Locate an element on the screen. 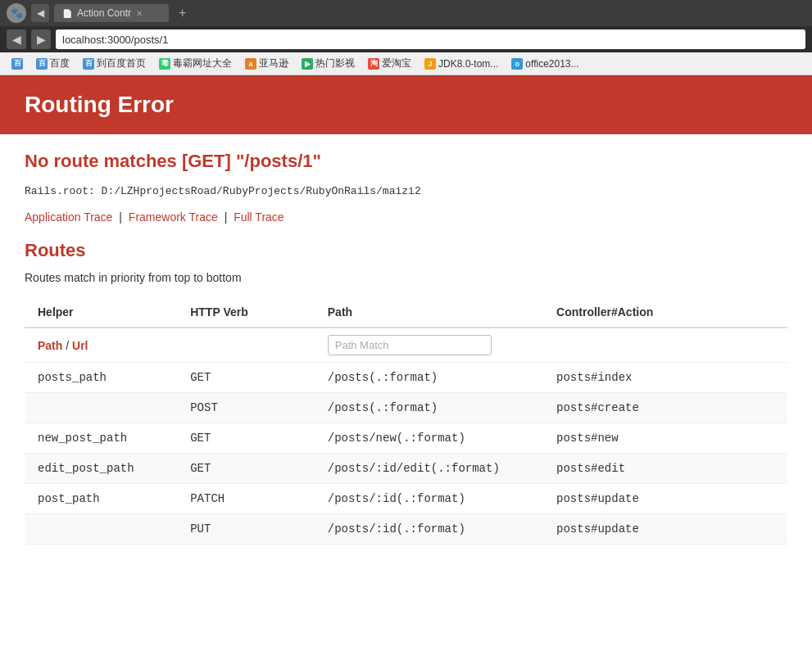 This screenshot has height=651, width=812. bookmark-jdk: J JDK8.0-tom... is located at coordinates (461, 64).